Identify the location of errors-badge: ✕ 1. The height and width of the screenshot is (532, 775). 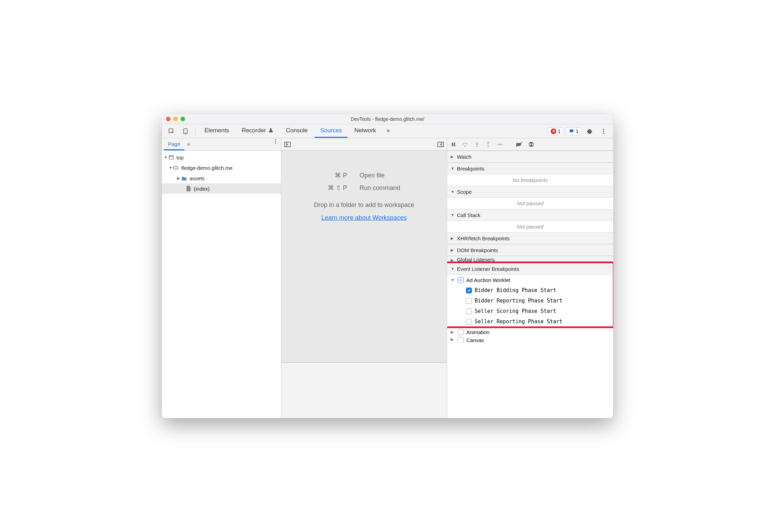
(556, 131).